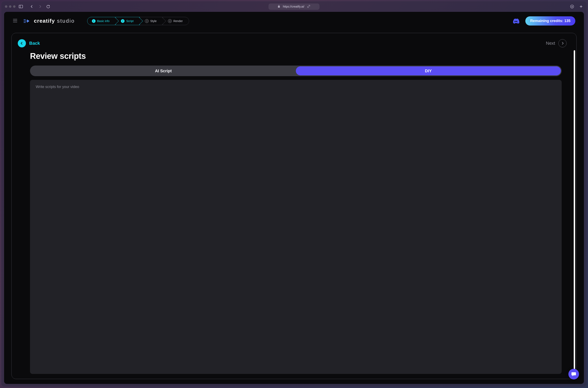 The height and width of the screenshot is (388, 588). What do you see at coordinates (15, 21) in the screenshot?
I see `menu-icon` at bounding box center [15, 21].